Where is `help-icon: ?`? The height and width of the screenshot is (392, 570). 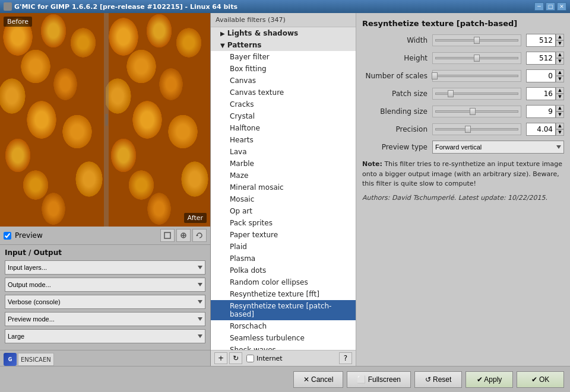
help-icon: ? is located at coordinates (346, 358).